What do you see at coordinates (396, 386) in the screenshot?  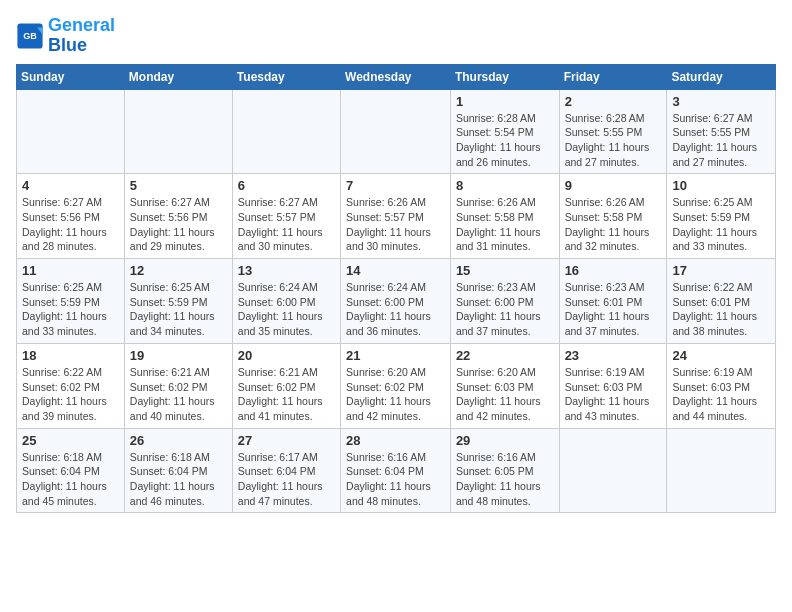 I see `calendar-week-row: 18Sunrise: 6:22 AM Sunset: 6:02 PM Dayli…` at bounding box center [396, 386].